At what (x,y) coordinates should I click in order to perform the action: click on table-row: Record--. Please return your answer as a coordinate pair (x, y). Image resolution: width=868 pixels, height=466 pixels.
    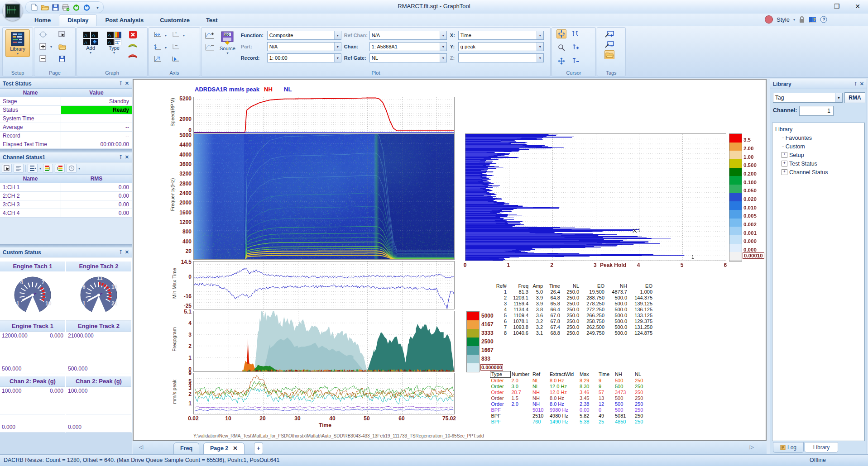
    Looking at the image, I should click on (66, 136).